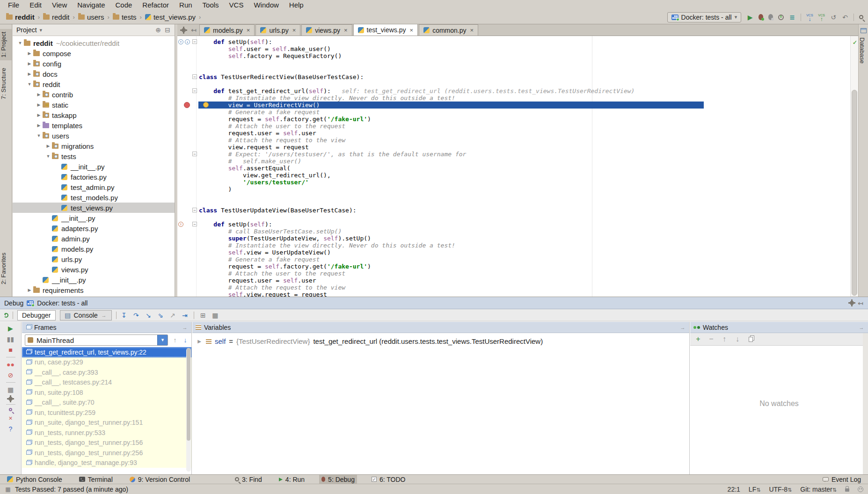  I want to click on code-line-28: # call BaseUserTestCase.setUp(), so click(514, 231).